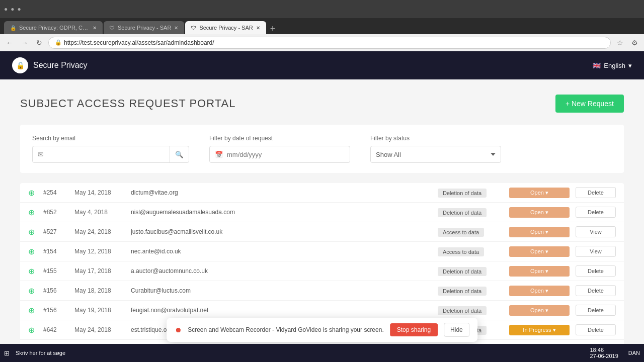  I want to click on search-button: 🔍, so click(179, 154).